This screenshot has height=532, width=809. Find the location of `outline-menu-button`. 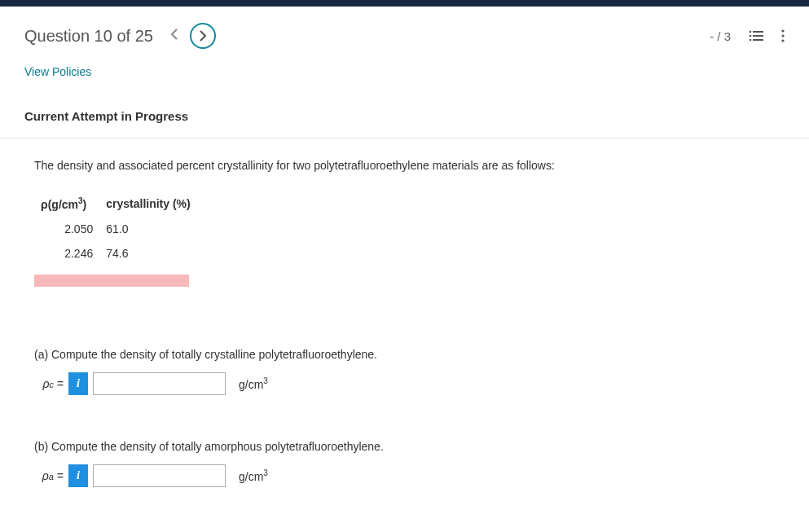

outline-menu-button is located at coordinates (756, 36).